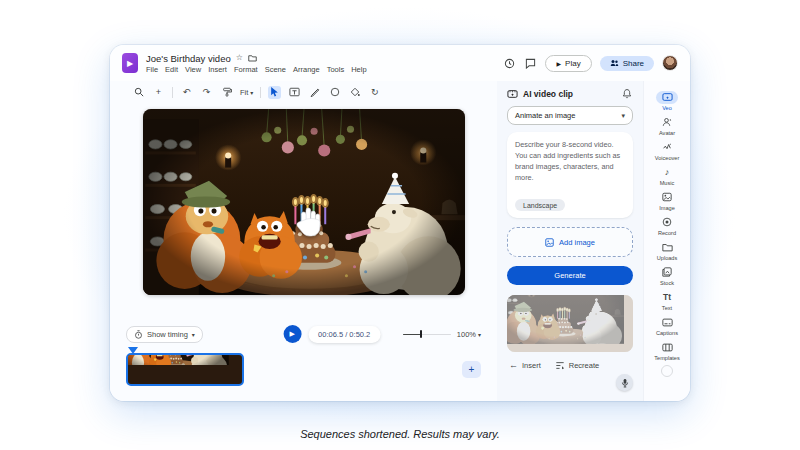  I want to click on voice-input-button, so click(624, 382).